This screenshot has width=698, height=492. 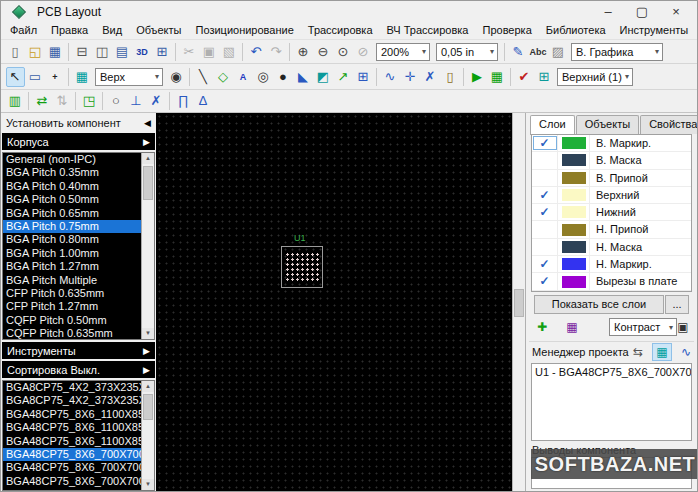 I want to click on graphics-layer-select: В. Графика▾, so click(x=617, y=52).